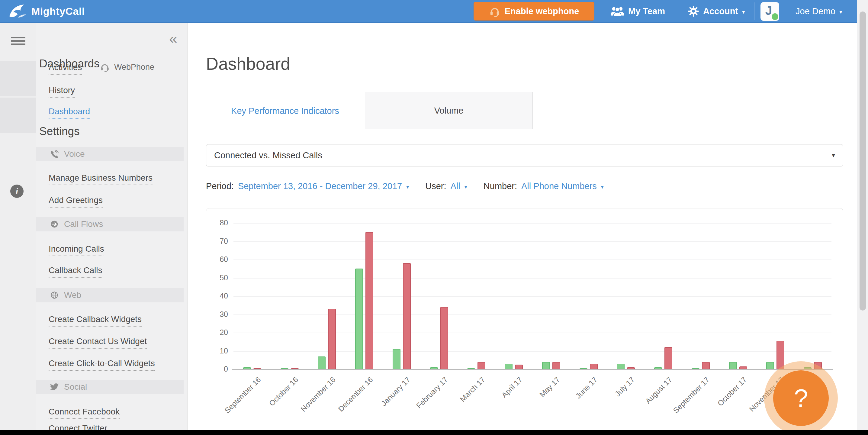  What do you see at coordinates (74, 154) in the screenshot?
I see `section-label: Voice` at bounding box center [74, 154].